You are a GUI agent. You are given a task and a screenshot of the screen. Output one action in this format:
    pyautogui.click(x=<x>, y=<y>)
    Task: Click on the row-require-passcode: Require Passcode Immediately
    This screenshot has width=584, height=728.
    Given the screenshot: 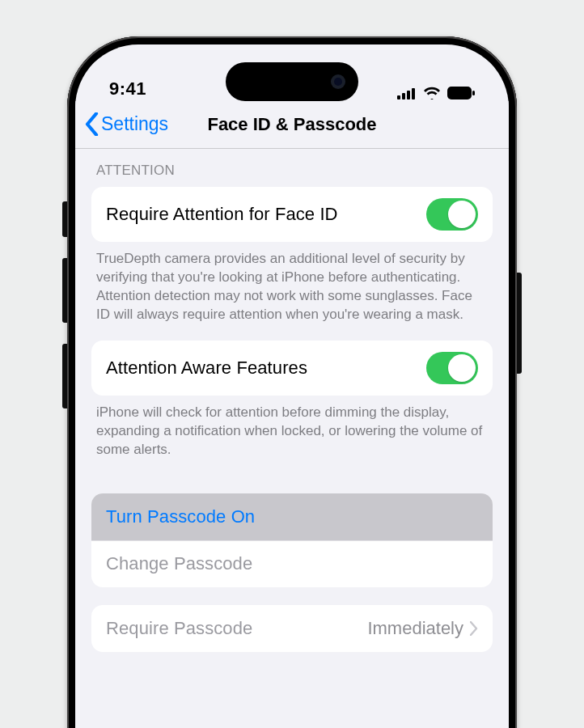 What is the action you would take?
    pyautogui.click(x=292, y=629)
    